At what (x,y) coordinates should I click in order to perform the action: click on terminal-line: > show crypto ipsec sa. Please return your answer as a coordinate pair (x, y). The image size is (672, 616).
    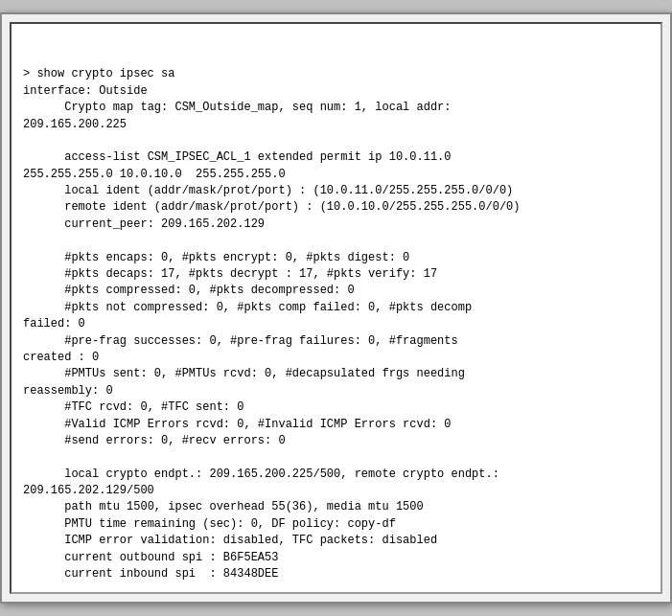
    Looking at the image, I should click on (336, 75).